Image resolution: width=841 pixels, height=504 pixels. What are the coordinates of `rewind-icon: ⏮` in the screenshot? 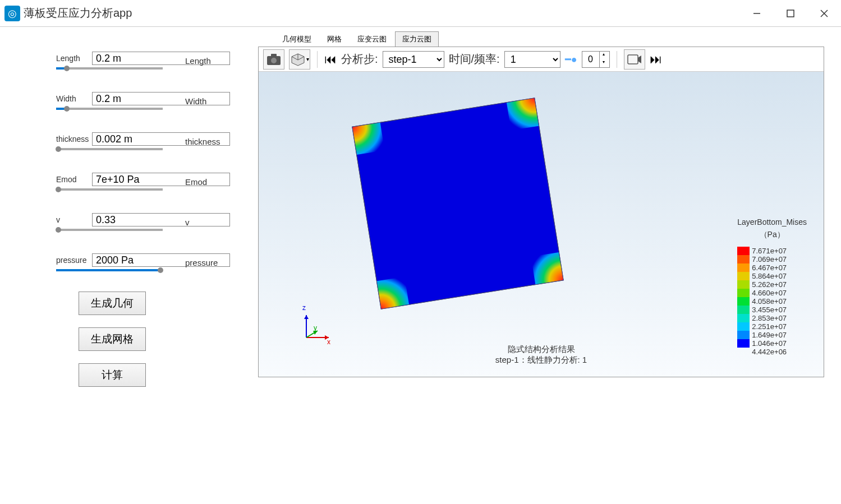 It's located at (330, 59).